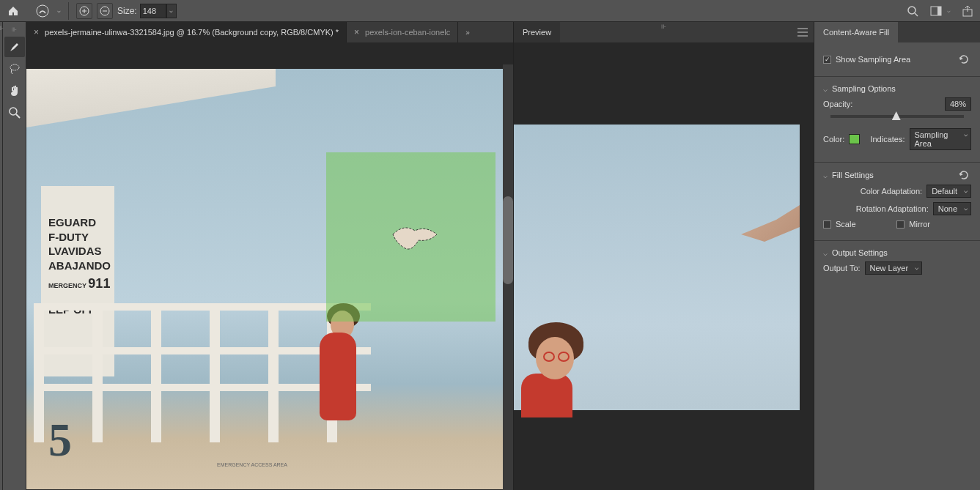  Describe the element at coordinates (913, 11) in the screenshot. I see `search-icon` at that location.